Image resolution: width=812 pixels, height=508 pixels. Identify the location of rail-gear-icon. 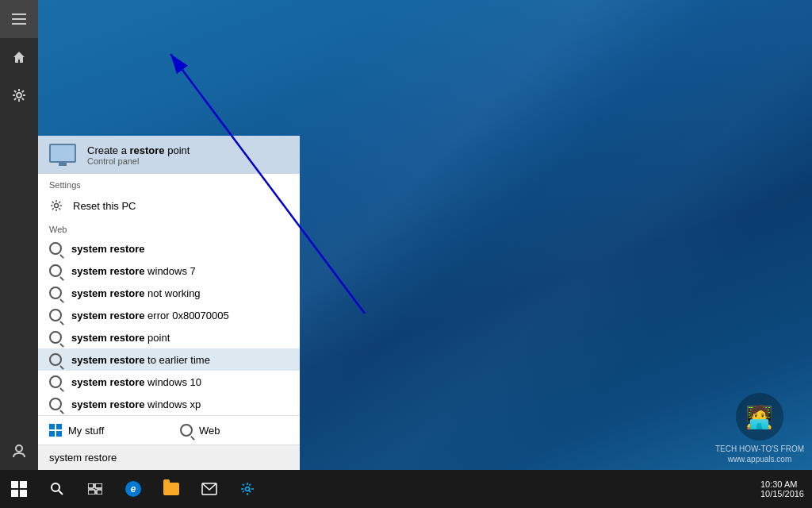
(19, 95).